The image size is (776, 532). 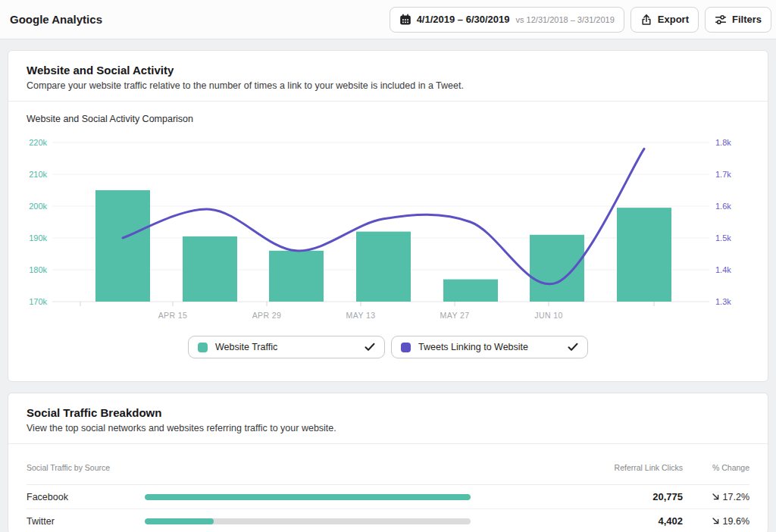 I want to click on clicks-value: 4,402, so click(x=577, y=521).